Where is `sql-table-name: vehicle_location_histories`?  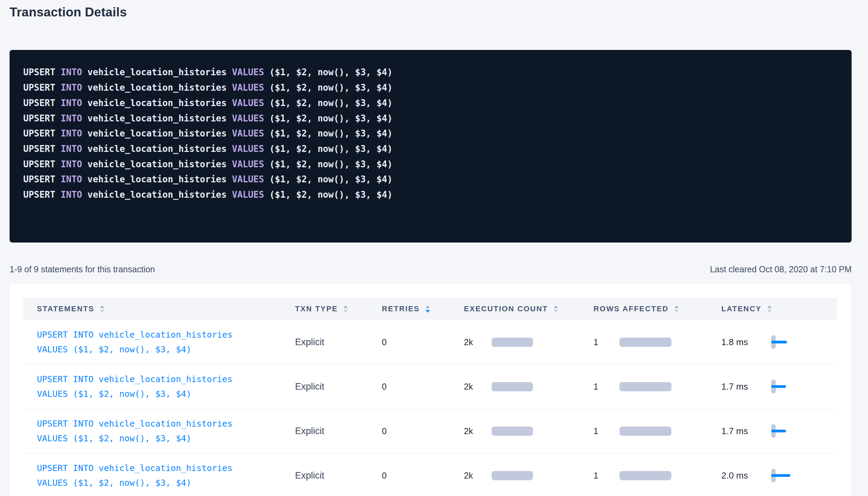
sql-table-name: vehicle_location_histories is located at coordinates (160, 72).